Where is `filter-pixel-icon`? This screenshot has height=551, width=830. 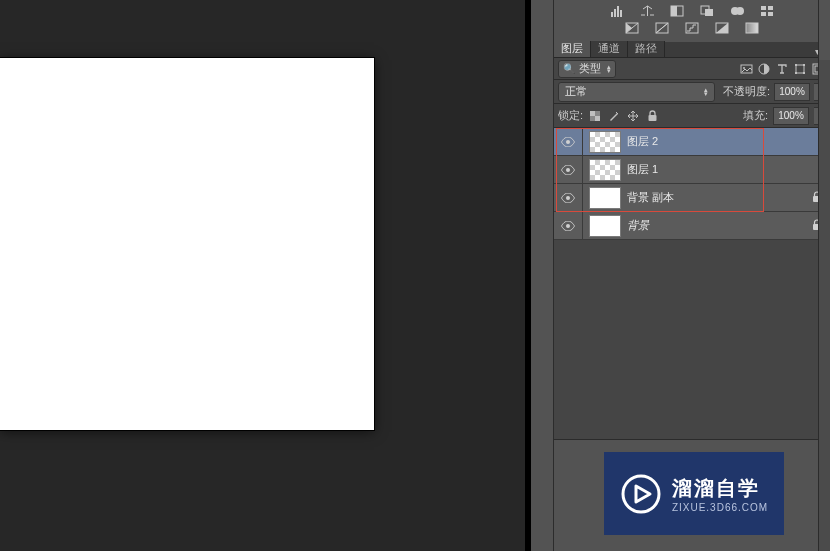 filter-pixel-icon is located at coordinates (746, 69).